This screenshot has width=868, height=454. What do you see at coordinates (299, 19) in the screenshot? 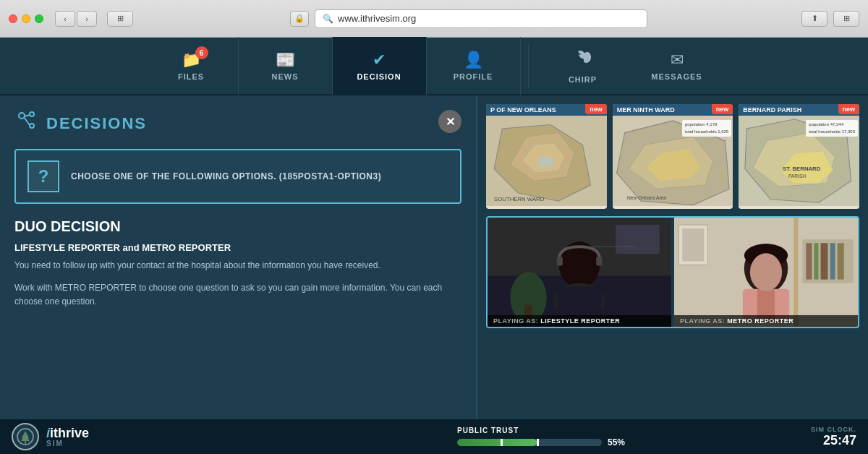
I see `security-icon: 🔒` at bounding box center [299, 19].